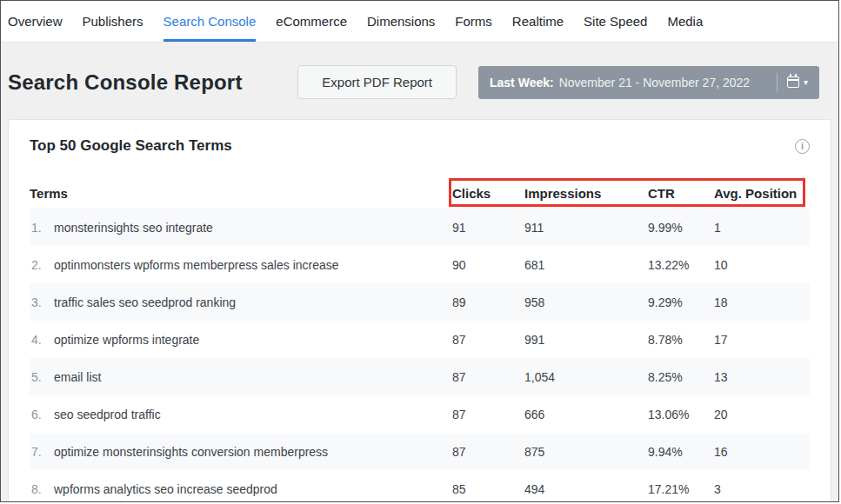 This screenshot has width=841, height=504. I want to click on row-impressions: 958, so click(586, 302).